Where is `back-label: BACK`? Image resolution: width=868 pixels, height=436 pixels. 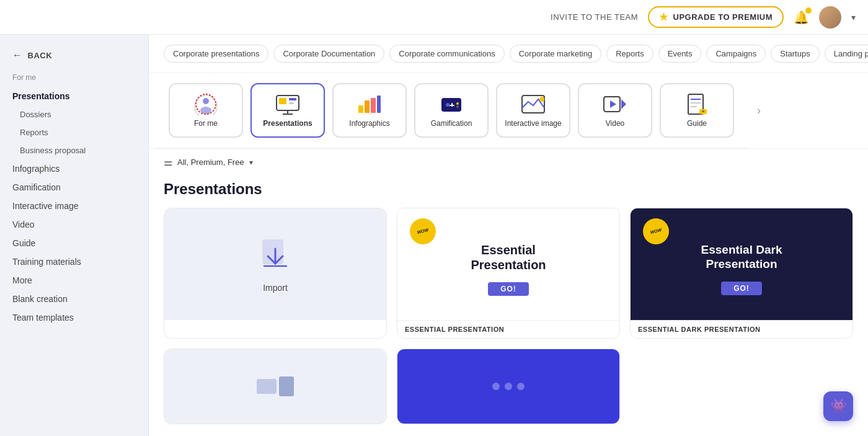
back-label: BACK is located at coordinates (40, 56).